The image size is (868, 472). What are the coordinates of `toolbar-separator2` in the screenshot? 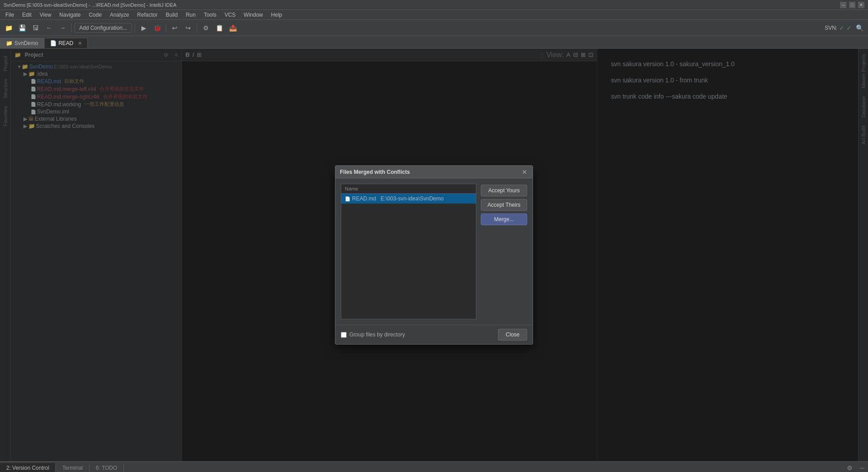 It's located at (135, 28).